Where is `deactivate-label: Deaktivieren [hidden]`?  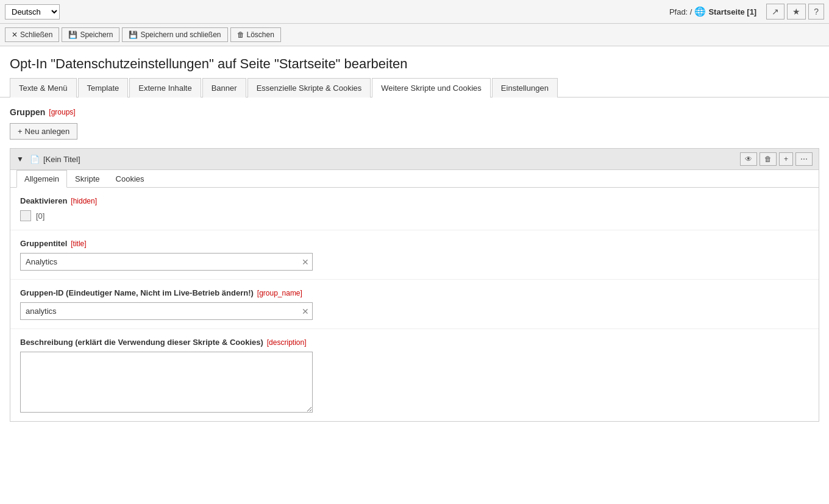 deactivate-label: Deaktivieren [hidden] is located at coordinates (415, 201).